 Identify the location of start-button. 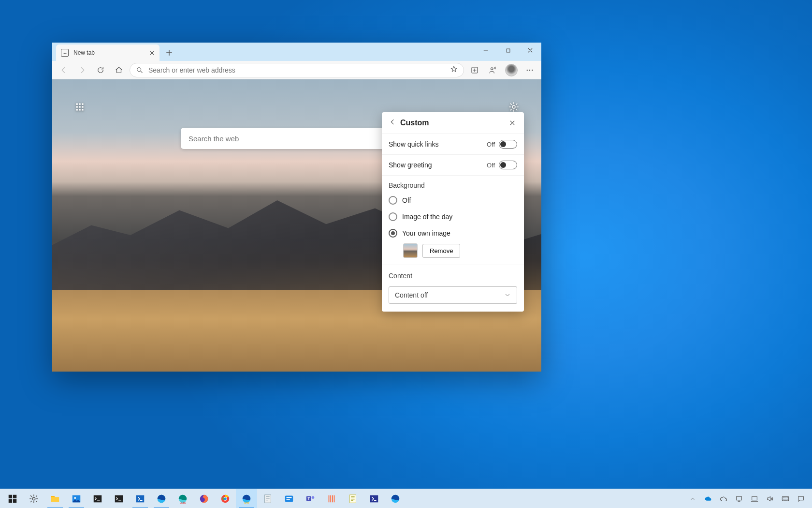
(13, 499).